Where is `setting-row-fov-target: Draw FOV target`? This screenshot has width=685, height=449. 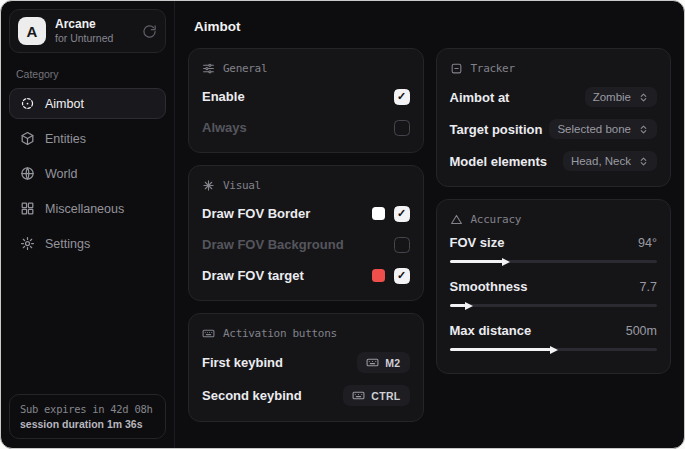
setting-row-fov-target: Draw FOV target is located at coordinates (306, 276).